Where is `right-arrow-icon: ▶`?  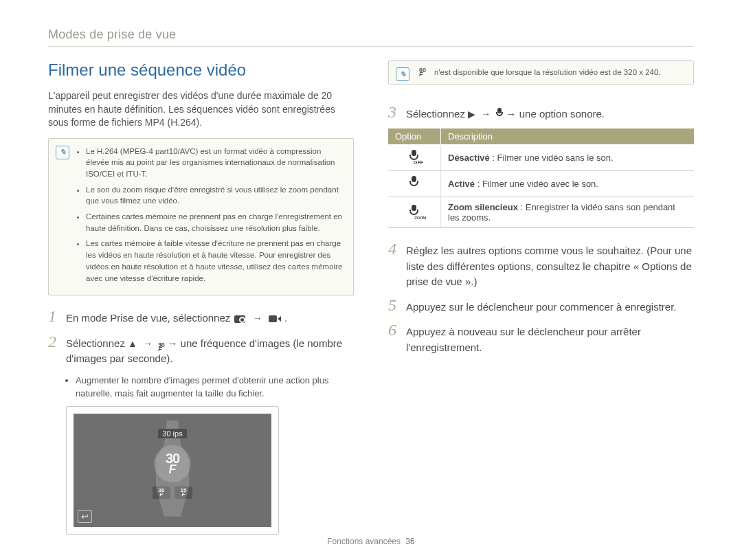 right-arrow-icon: ▶ is located at coordinates (471, 114).